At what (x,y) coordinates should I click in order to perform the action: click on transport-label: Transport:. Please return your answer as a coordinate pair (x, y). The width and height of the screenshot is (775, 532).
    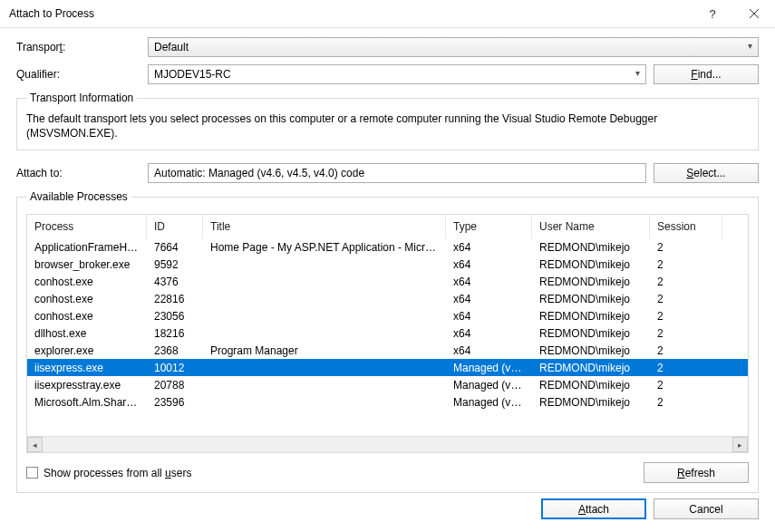
    Looking at the image, I should click on (82, 47).